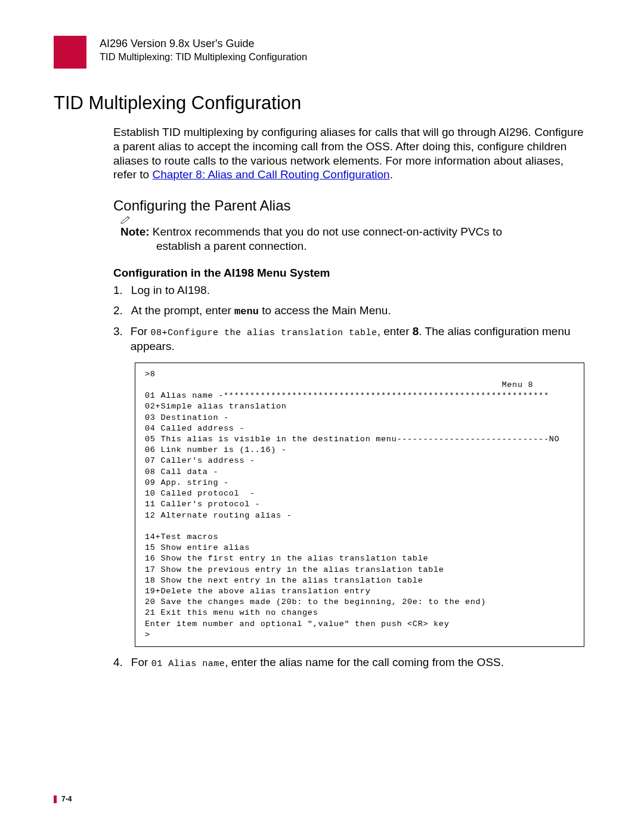  I want to click on step-4-mono: 01 Alias name, so click(188, 664).